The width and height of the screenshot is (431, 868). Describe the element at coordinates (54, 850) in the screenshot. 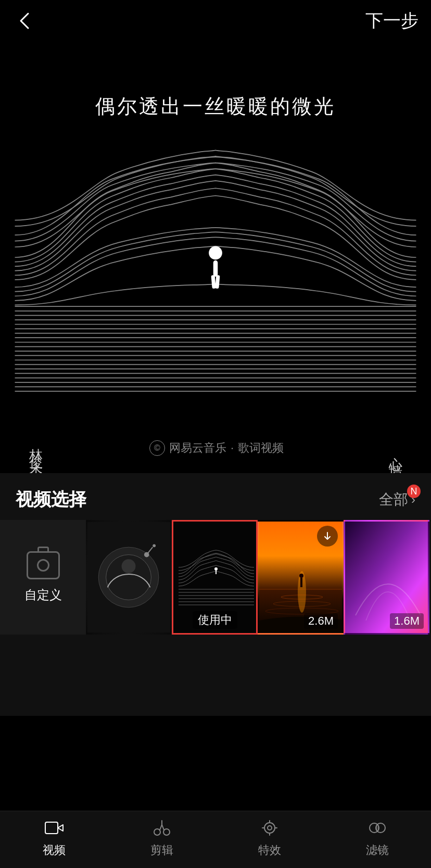

I see `nav-video-label: 视频` at that location.